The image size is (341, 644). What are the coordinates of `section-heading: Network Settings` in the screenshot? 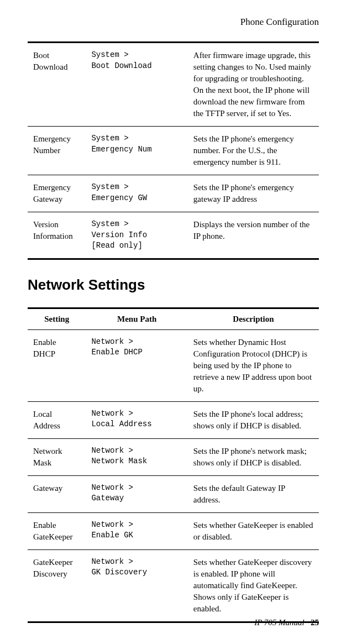 It's located at (174, 285).